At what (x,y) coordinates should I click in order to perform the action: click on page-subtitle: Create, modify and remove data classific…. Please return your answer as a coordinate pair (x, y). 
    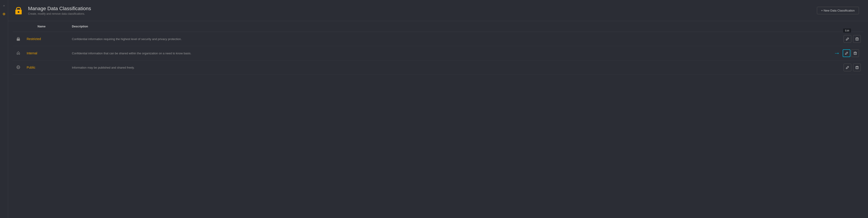
    Looking at the image, I should click on (59, 14).